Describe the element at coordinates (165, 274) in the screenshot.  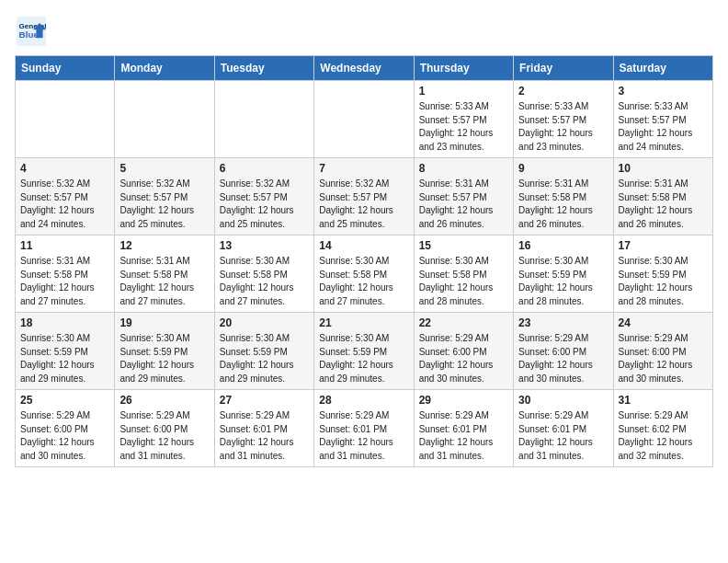
I see `calendar-cell: 12Sunrise: 5:31 AM Sunset: 5:58 PM Dayli…` at that location.